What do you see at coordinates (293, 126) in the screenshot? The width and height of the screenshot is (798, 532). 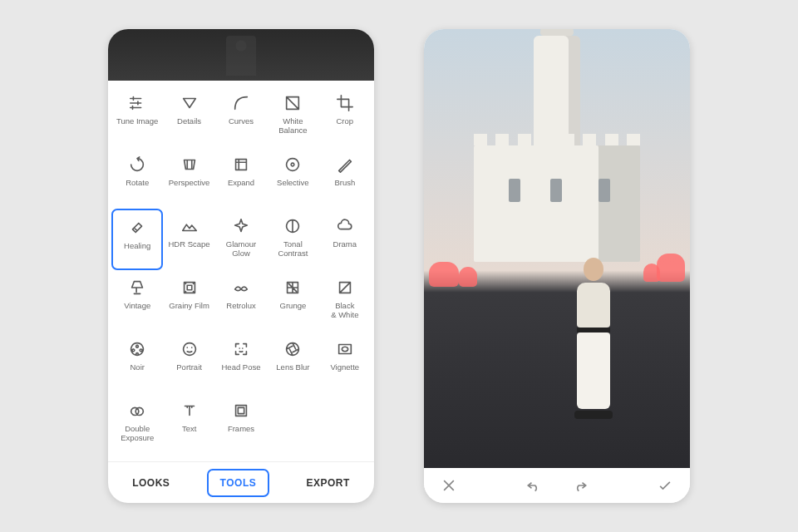 I see `tool-label: White Balance` at bounding box center [293, 126].